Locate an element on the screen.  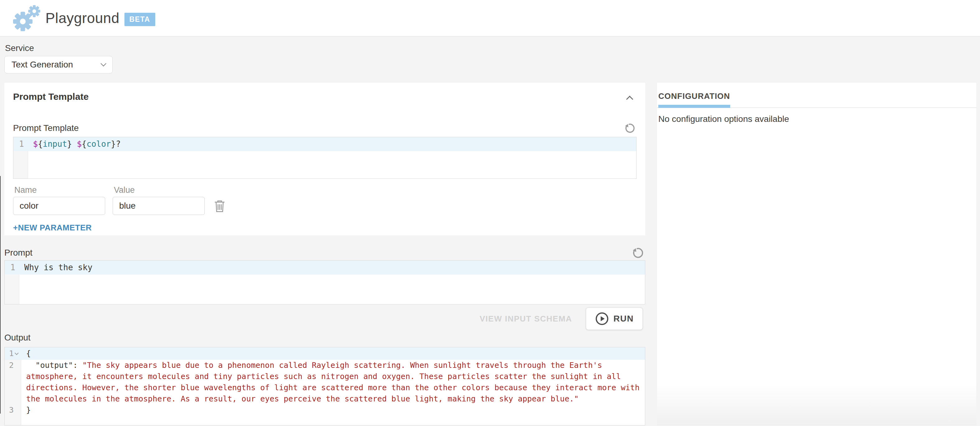
chevron-down-icon is located at coordinates (103, 63).